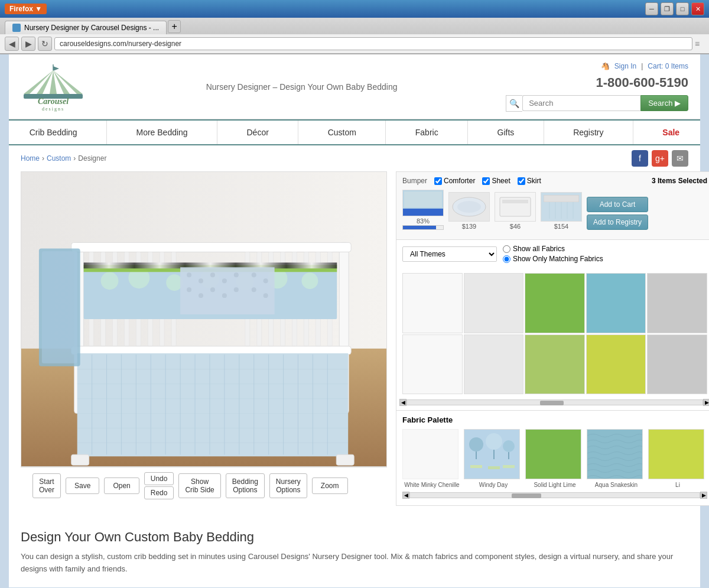 Image resolution: width=709 pixels, height=588 pixels. What do you see at coordinates (17, 28) in the screenshot?
I see `tab-favicon` at bounding box center [17, 28].